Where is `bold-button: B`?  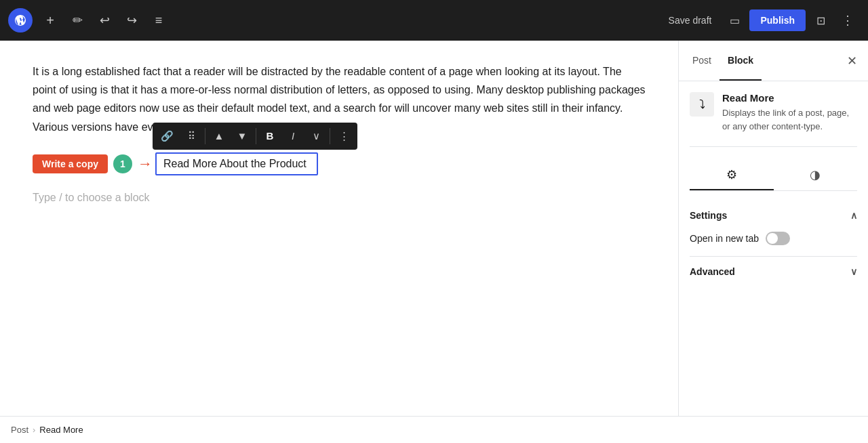 bold-button: B is located at coordinates (270, 136).